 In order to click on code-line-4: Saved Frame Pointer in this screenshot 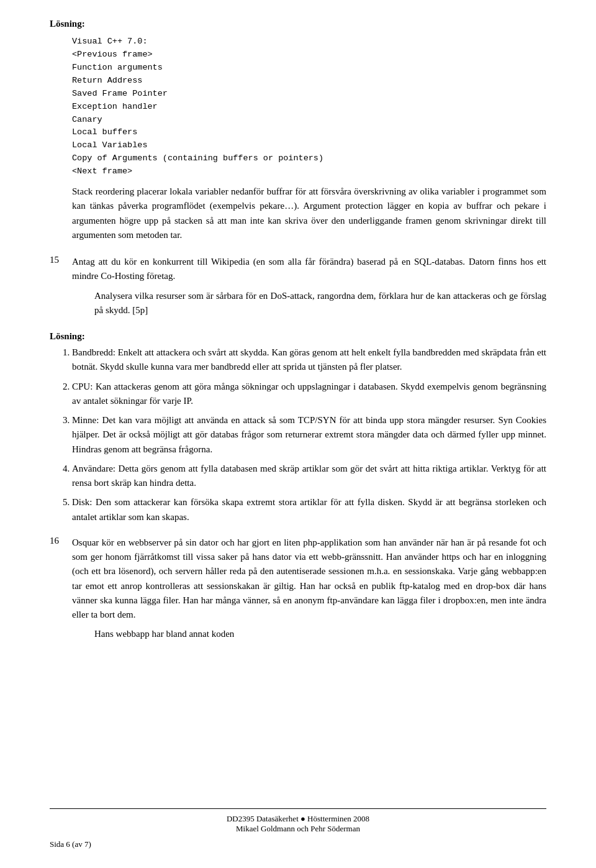, I will do `click(309, 94)`.